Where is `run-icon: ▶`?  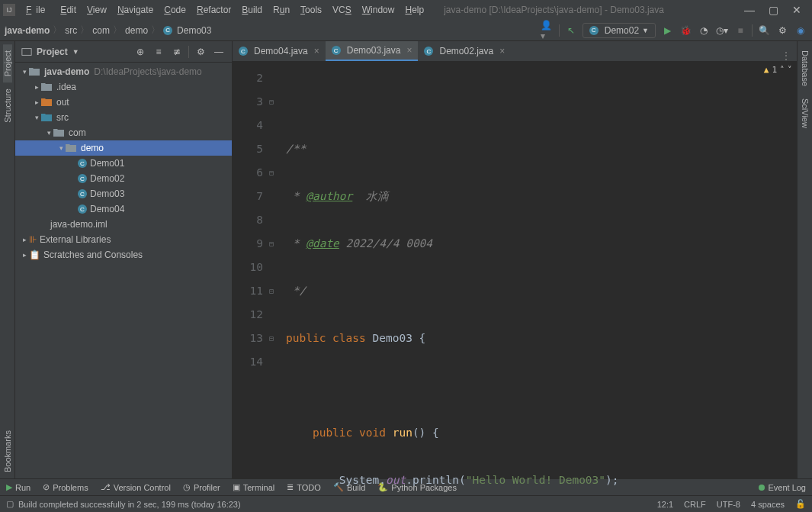
run-icon: ▶ is located at coordinates (9, 487).